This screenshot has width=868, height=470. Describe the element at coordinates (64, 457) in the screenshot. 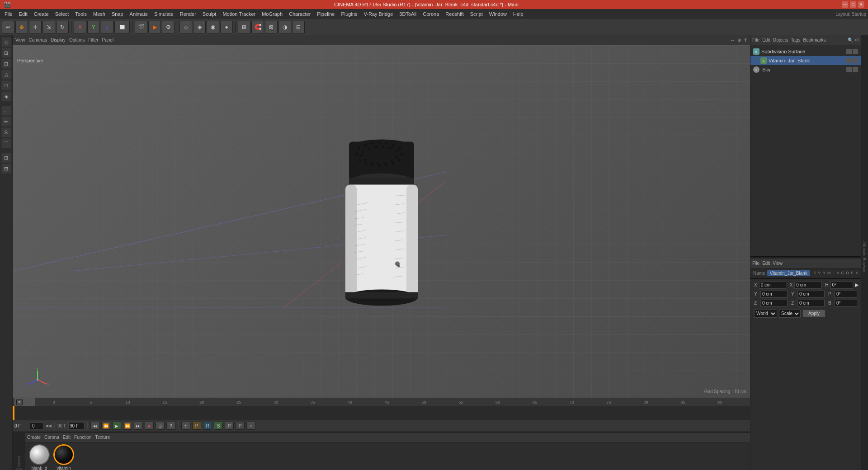

I see `material-2: vitamin` at that location.